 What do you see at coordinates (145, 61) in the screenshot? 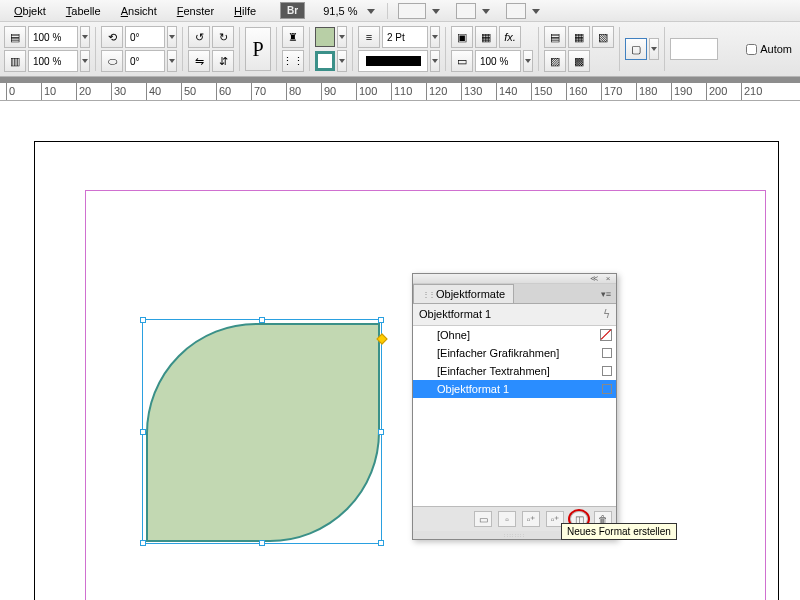
I see `angle-field-2: 0°` at bounding box center [145, 61].